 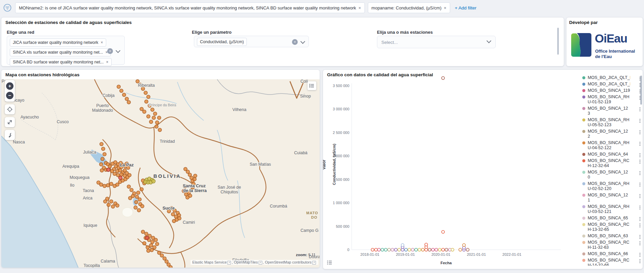 I want to click on legend-item: MOS_BO_SINCA_64, so click(x=612, y=155).